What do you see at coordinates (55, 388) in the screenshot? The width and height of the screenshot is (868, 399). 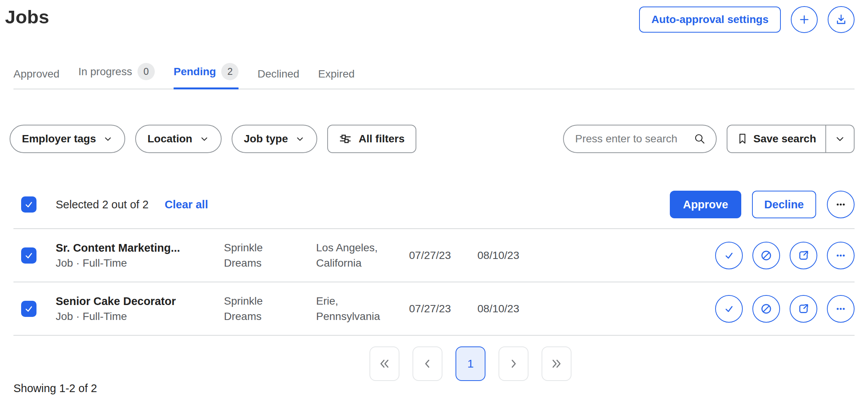 I see `showing-count: Showing 1-2 of 2` at bounding box center [55, 388].